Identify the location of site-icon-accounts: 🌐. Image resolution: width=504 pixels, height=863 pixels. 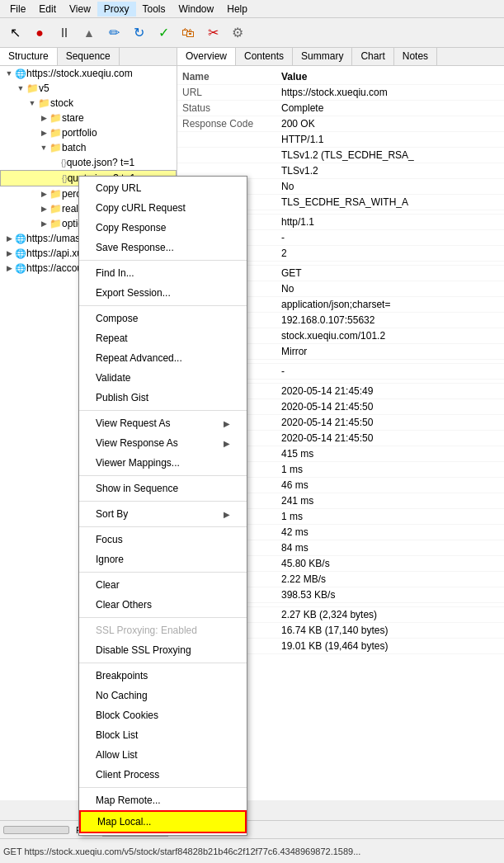
(21, 269).